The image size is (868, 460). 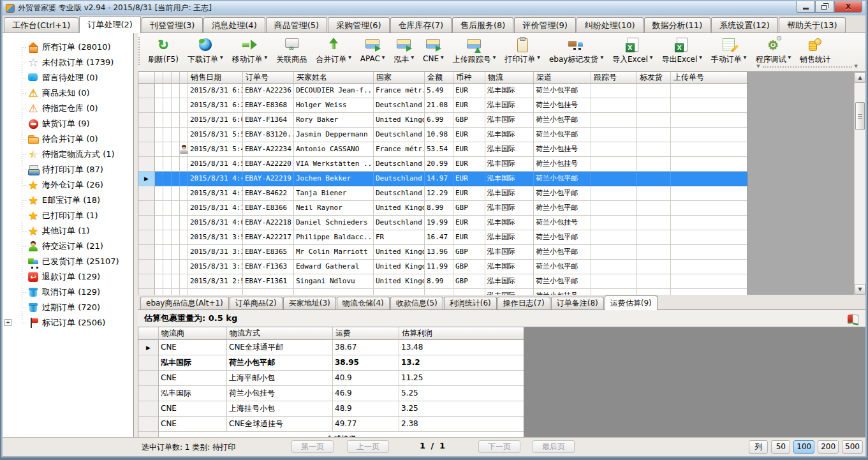 What do you see at coordinates (234, 25) in the screenshot?
I see `menu-tab-message-processing: 消息处理(4)` at bounding box center [234, 25].